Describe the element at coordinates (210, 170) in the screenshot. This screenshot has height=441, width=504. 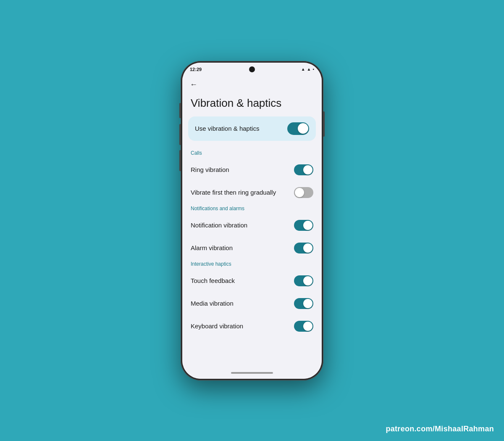
I see `ring-vibration-label: Ring vibration` at that location.